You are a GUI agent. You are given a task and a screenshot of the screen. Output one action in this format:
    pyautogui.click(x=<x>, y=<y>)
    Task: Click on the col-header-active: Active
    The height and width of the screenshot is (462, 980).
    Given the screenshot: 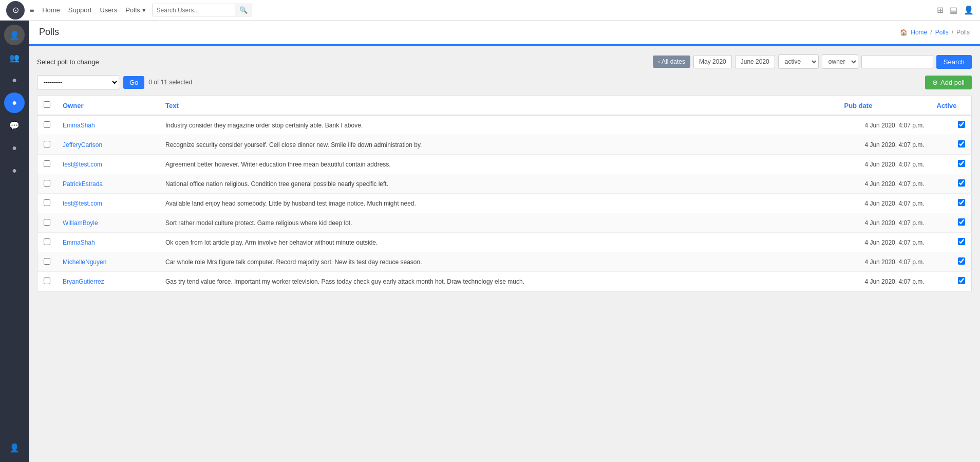 What is the action you would take?
    pyautogui.click(x=951, y=106)
    